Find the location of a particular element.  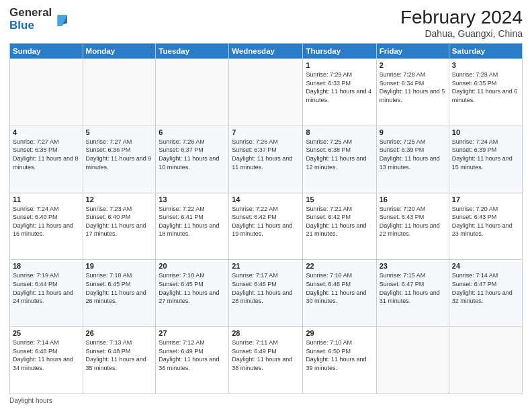

day-info: Sunrise: 7:11 AM Sunset: 6:49 PM Dayligh… is located at coordinates (266, 355).